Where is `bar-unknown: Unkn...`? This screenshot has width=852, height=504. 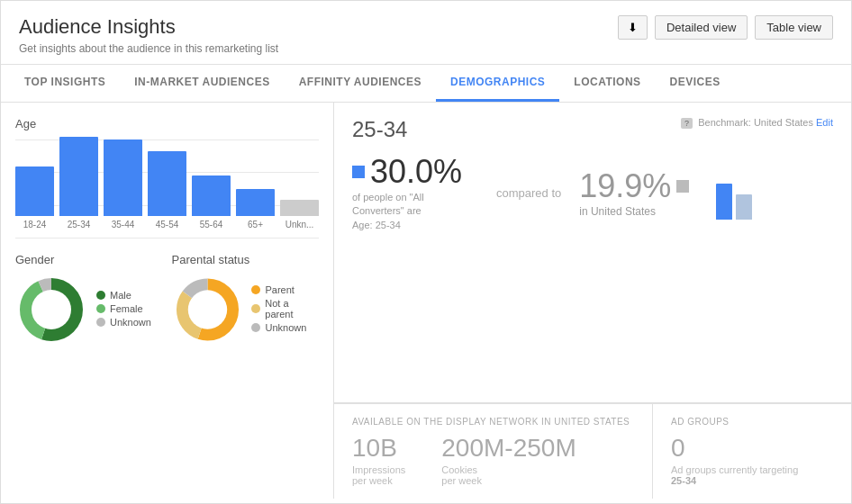
bar-unknown: Unkn... is located at coordinates (299, 214).